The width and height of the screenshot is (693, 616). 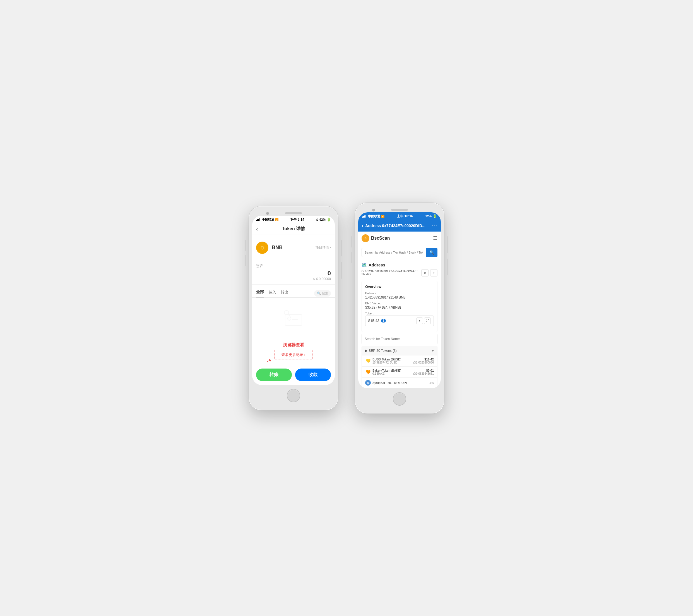 I want to click on address-icon: 🗺️, so click(x=364, y=265).